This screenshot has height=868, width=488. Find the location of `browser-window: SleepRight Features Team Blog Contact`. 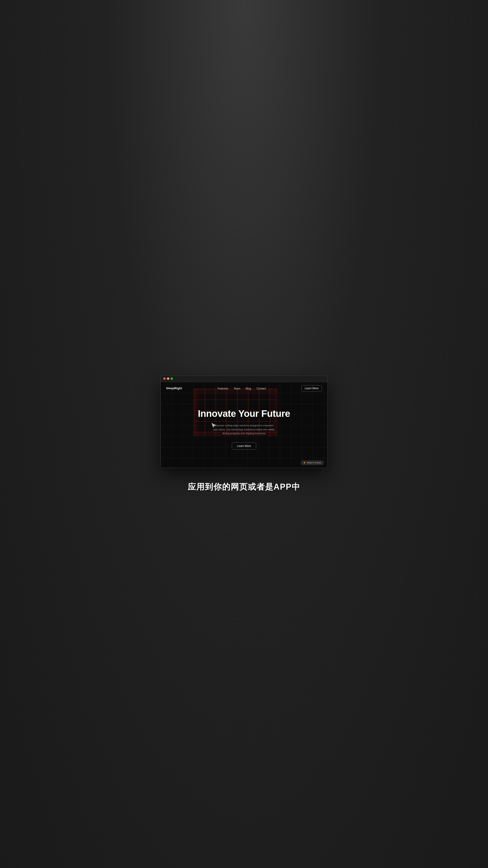

browser-window: SleepRight Features Team Blog Contact is located at coordinates (244, 422).